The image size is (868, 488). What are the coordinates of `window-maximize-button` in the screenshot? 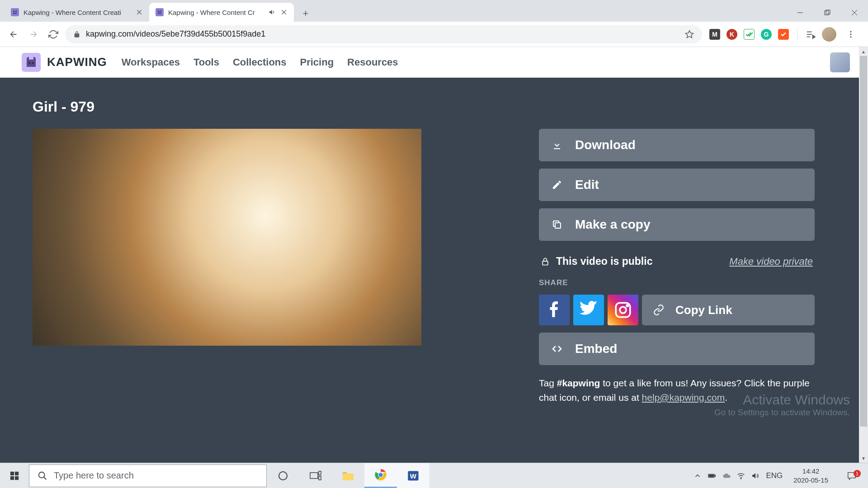 It's located at (827, 13).